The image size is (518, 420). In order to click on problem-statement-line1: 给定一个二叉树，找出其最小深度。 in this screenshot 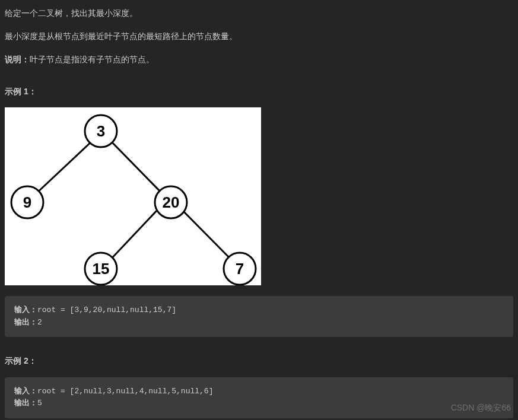, I will do `click(259, 13)`.